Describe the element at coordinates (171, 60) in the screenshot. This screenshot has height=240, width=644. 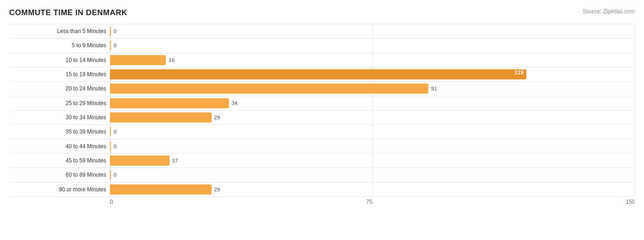
I see `bar-value: 16` at that location.